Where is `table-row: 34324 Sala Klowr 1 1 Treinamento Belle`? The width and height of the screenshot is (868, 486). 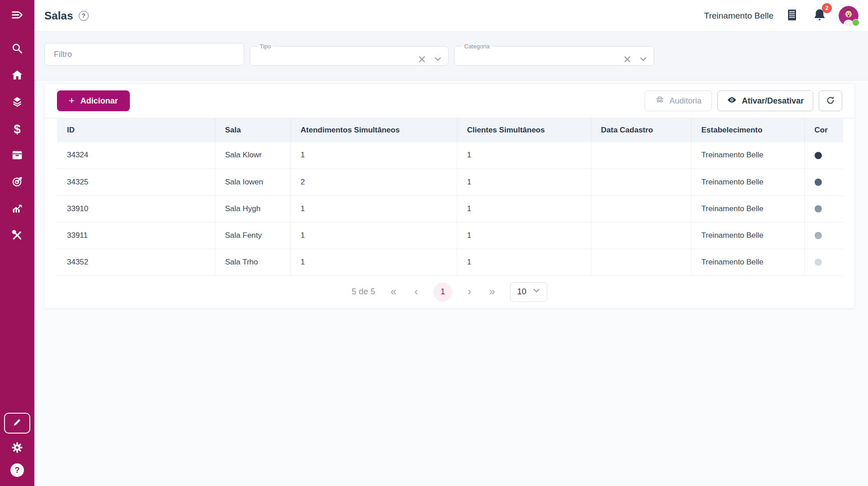
table-row: 34324 Sala Klowr 1 1 Treinamento Belle is located at coordinates (450, 156).